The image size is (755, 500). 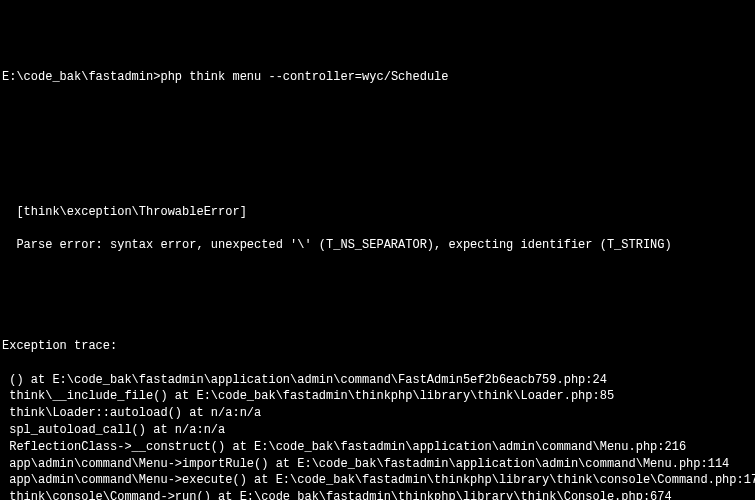 What do you see at coordinates (378, 78) in the screenshot?
I see `command-line-1: E:\code_bak\fastadmin>php think menu --c…` at bounding box center [378, 78].